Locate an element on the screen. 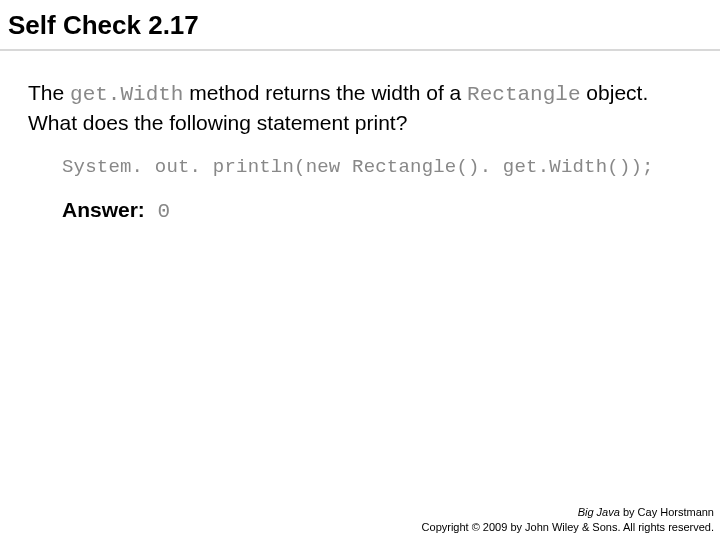  question-text: The get.Width method returns the width o… is located at coordinates (360, 108).